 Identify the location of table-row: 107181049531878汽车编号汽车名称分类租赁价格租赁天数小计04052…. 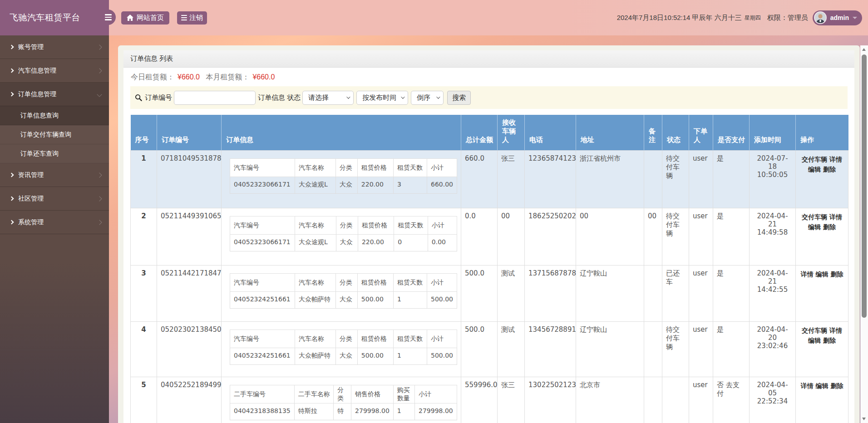
(489, 180).